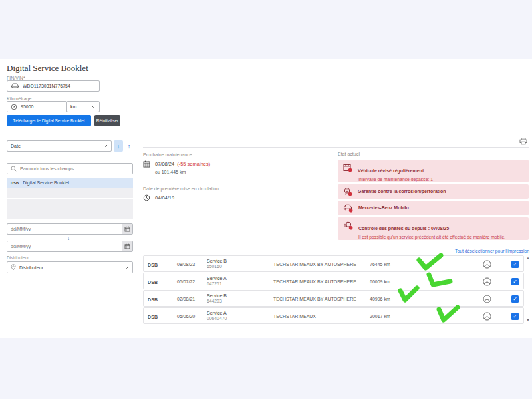 Image resolution: width=532 pixels, height=399 pixels. What do you see at coordinates (336, 148) in the screenshot?
I see `main-divider` at bounding box center [336, 148].